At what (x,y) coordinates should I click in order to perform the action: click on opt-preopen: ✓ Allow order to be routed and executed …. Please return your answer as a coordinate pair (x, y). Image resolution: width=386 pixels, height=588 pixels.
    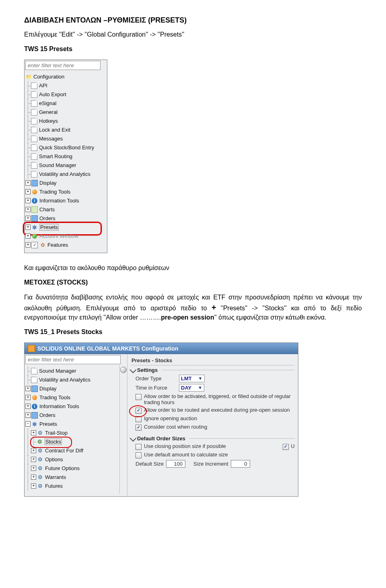
    Looking at the image, I should click on (213, 411).